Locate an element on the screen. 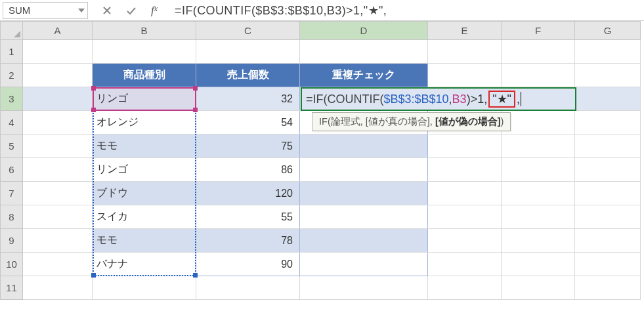 This screenshot has width=644, height=332. cell-B7: ブドウ is located at coordinates (144, 194).